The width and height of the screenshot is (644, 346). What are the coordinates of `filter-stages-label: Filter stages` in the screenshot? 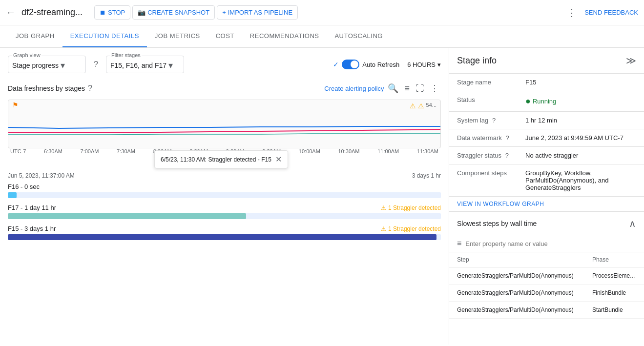 It's located at (126, 55).